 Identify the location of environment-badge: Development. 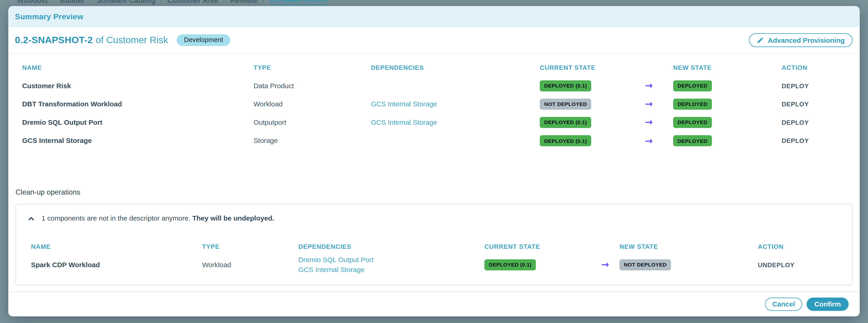
(204, 40).